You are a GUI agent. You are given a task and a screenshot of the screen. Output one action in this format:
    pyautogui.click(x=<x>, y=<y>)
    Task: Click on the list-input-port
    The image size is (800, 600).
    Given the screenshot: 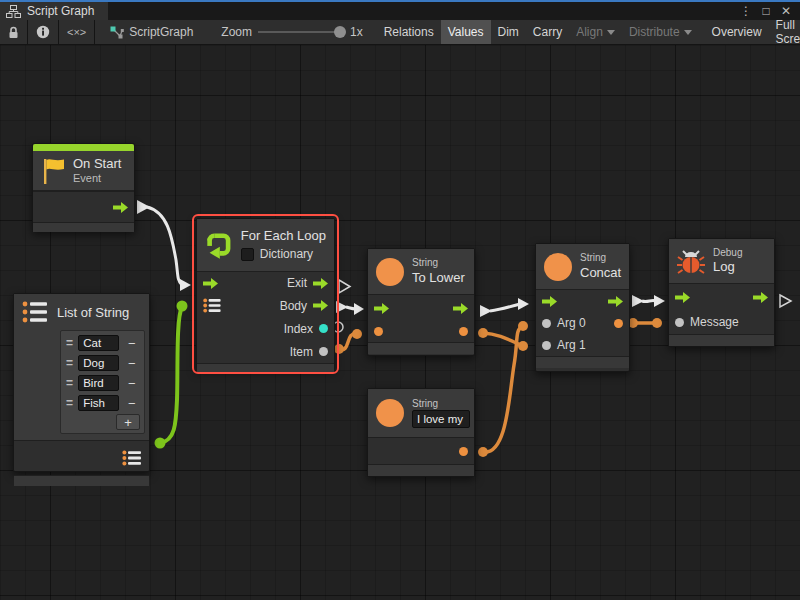 What is the action you would take?
    pyautogui.click(x=212, y=306)
    